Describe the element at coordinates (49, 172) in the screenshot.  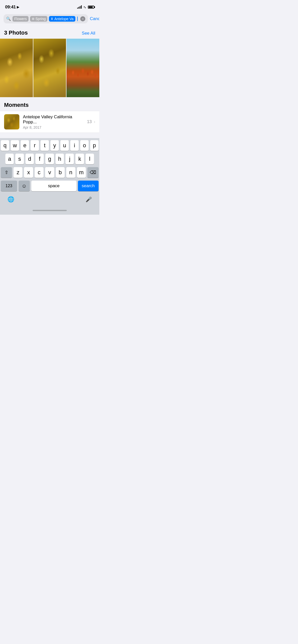
I see `key-v: v` at that location.